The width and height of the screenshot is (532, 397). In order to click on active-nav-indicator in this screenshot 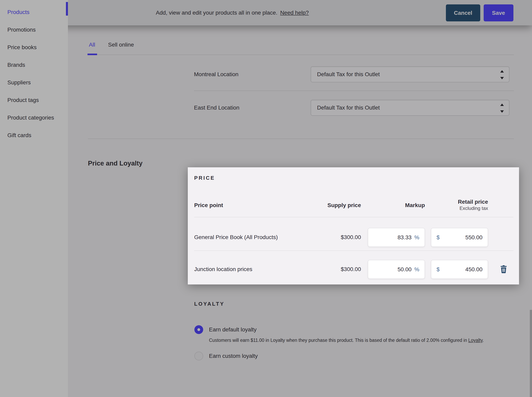, I will do `click(67, 9)`.